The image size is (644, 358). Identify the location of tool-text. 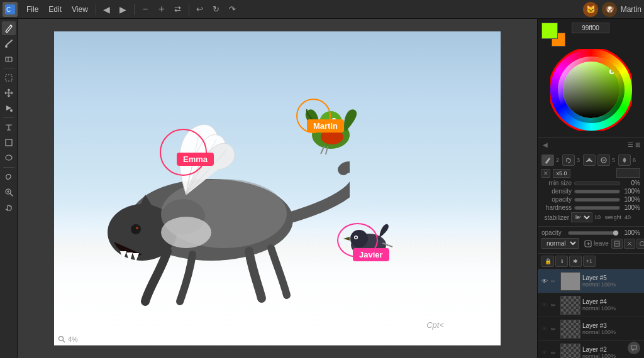
(9, 127).